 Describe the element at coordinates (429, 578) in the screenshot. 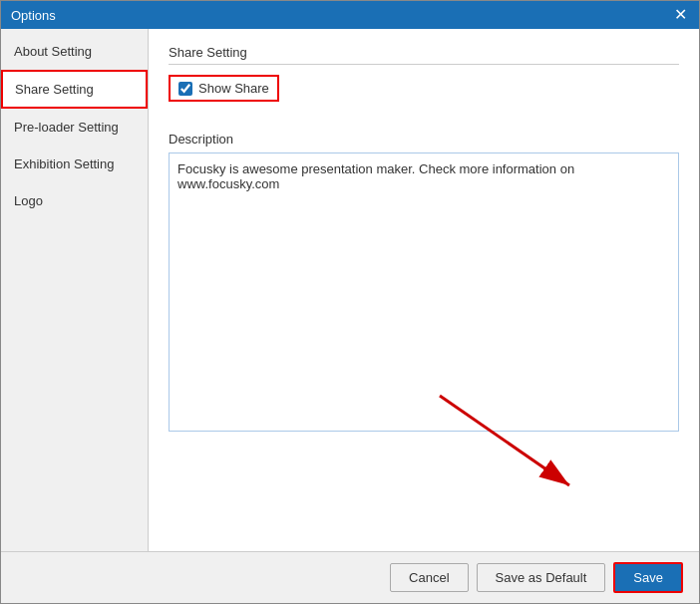

I see `cancel-button: Cancel` at that location.